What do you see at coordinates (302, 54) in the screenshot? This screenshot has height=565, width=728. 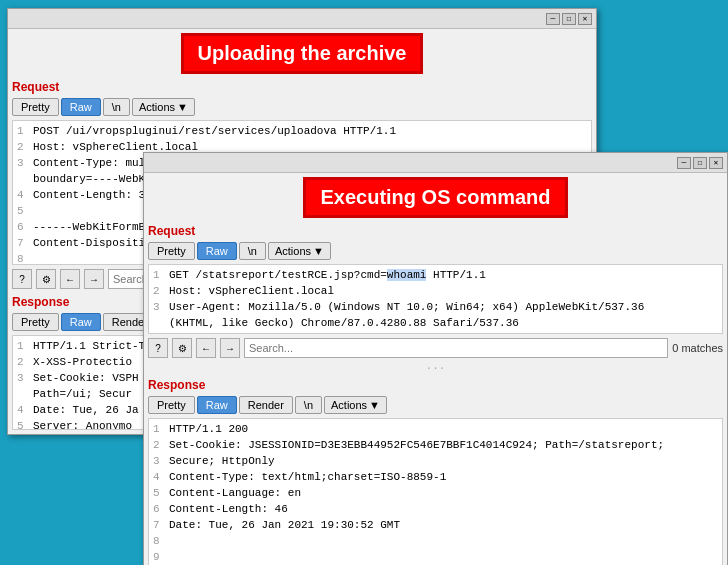 I see `upload-banner: Uploading the archive` at bounding box center [302, 54].